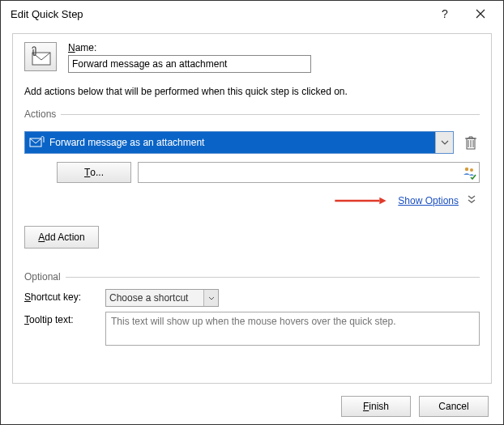 This screenshot has width=504, height=425. What do you see at coordinates (62, 237) in the screenshot?
I see `add-action-button: Add Action` at bounding box center [62, 237].